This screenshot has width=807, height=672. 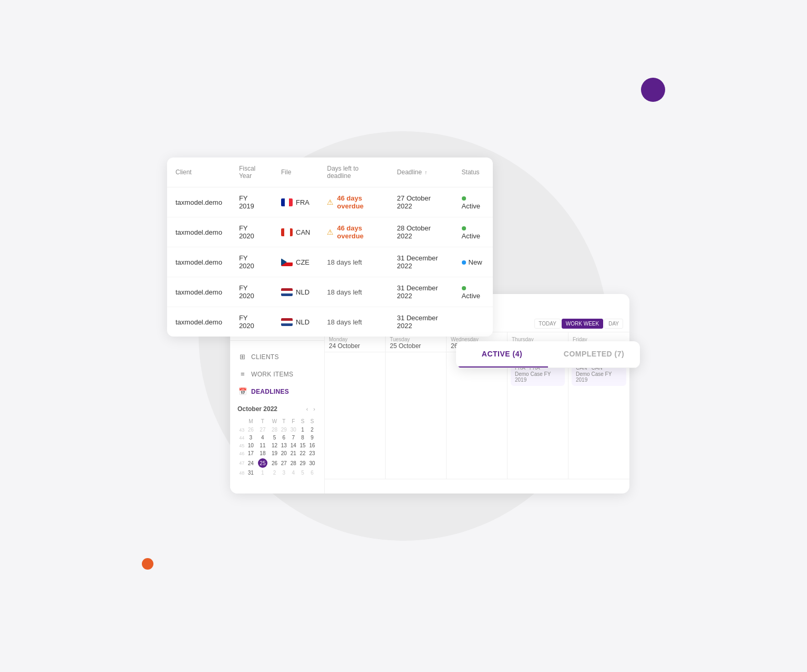 What do you see at coordinates (287, 203) in the screenshot?
I see `flag-fra` at bounding box center [287, 203].